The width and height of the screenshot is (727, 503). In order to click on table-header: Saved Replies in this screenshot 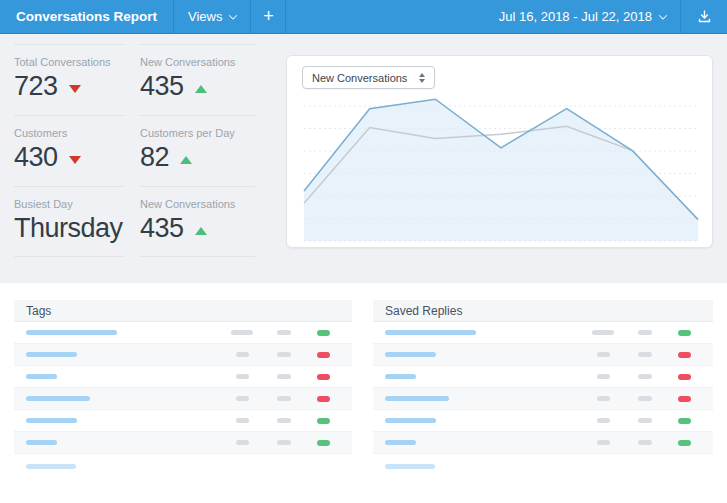, I will do `click(543, 311)`.